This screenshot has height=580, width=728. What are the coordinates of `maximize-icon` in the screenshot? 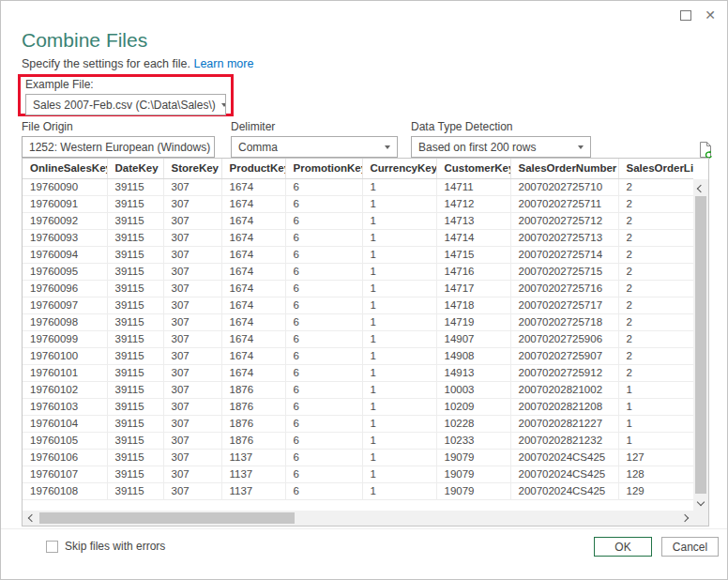 It's located at (686, 15).